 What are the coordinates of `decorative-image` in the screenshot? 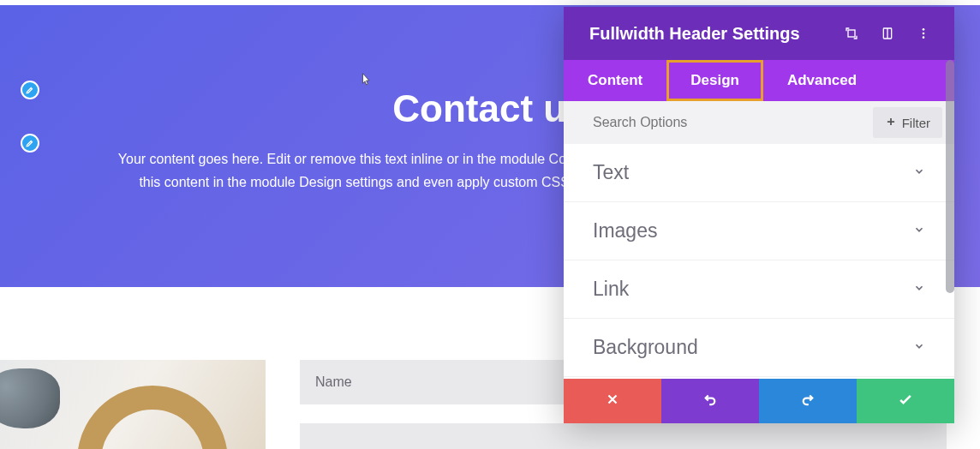 It's located at (133, 404).